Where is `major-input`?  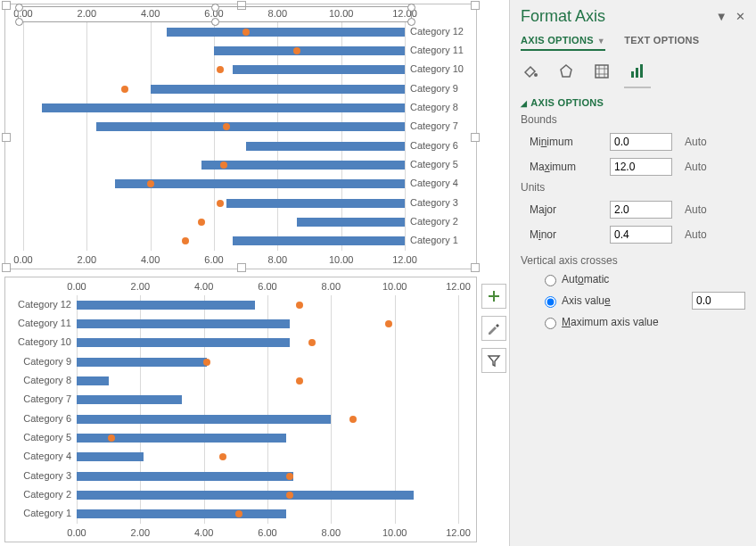
major-input is located at coordinates (641, 210).